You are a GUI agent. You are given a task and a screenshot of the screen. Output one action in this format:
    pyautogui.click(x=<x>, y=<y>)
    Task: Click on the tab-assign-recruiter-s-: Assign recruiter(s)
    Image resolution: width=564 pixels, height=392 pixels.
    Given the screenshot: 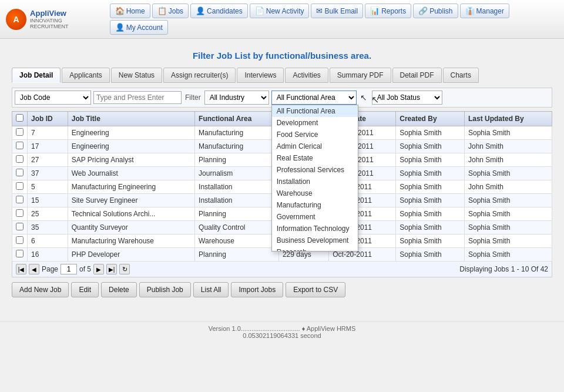 What is the action you would take?
    pyautogui.click(x=200, y=75)
    